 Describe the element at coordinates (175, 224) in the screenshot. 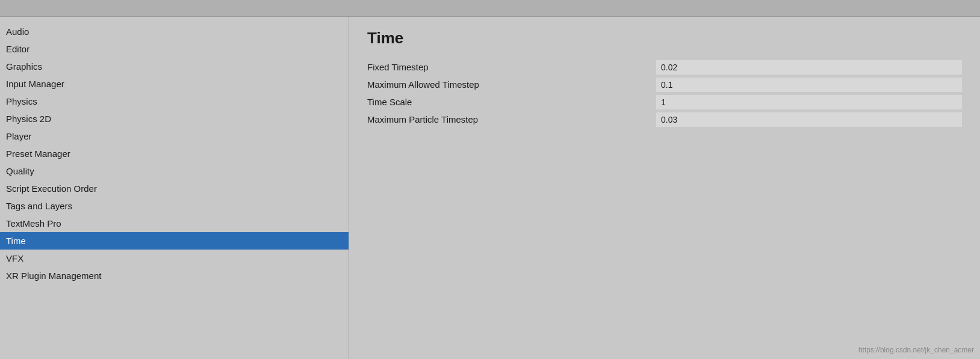

I see `sidebar-item-textmesh-pro: TextMesh Pro` at that location.